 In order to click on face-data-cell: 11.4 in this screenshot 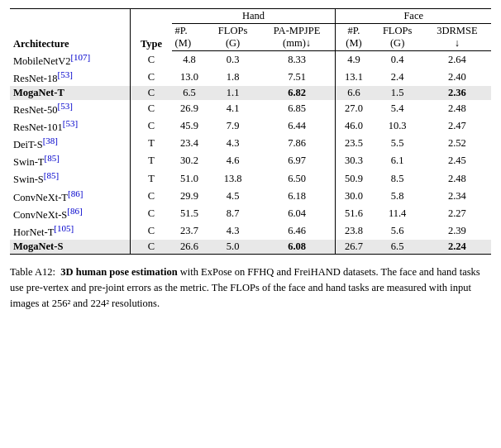, I will do `click(397, 213)`.